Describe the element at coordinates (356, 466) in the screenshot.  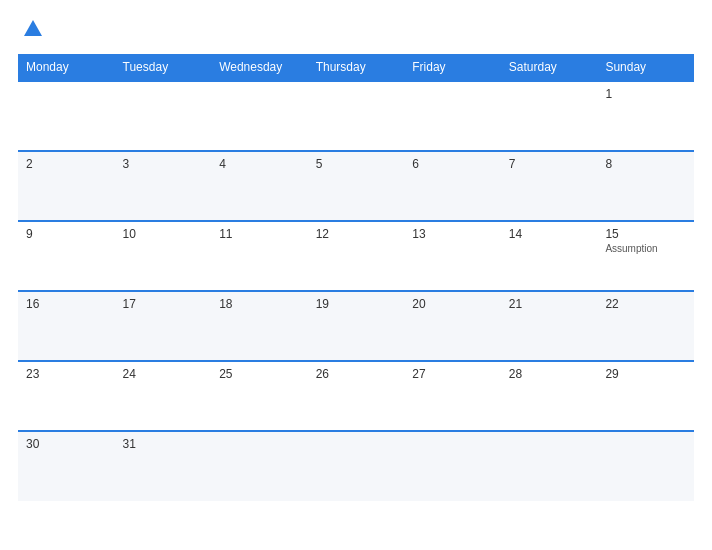
I see `week-row-6: 3031` at that location.